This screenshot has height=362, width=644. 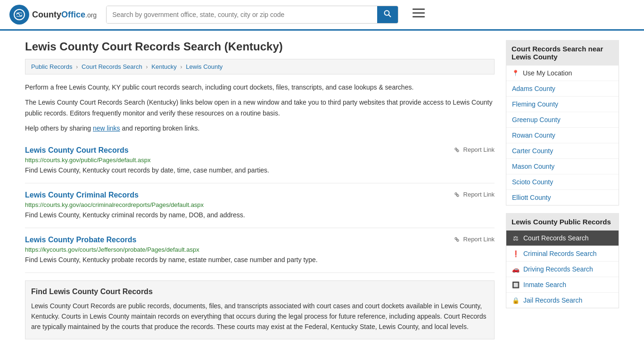 I want to click on site-header: CountyOffice.org, so click(x=322, y=15).